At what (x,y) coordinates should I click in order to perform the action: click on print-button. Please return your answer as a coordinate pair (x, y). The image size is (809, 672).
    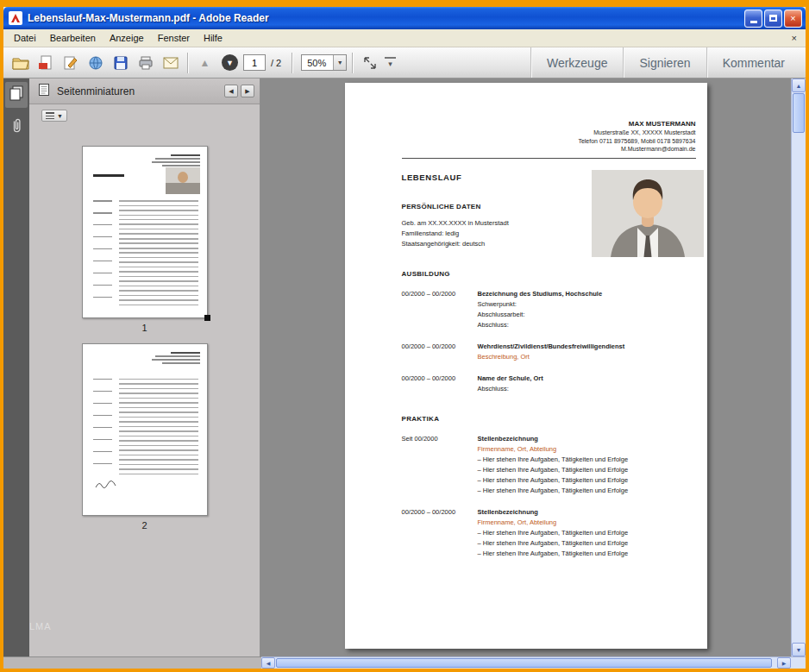
    Looking at the image, I should click on (145, 62).